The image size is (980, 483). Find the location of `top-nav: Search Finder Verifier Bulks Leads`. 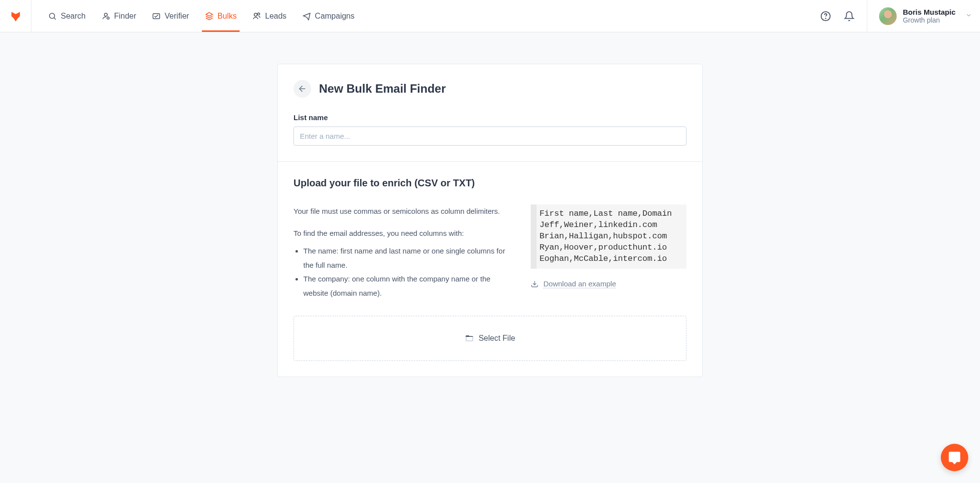

top-nav: Search Finder Verifier Bulks Leads is located at coordinates (490, 16).